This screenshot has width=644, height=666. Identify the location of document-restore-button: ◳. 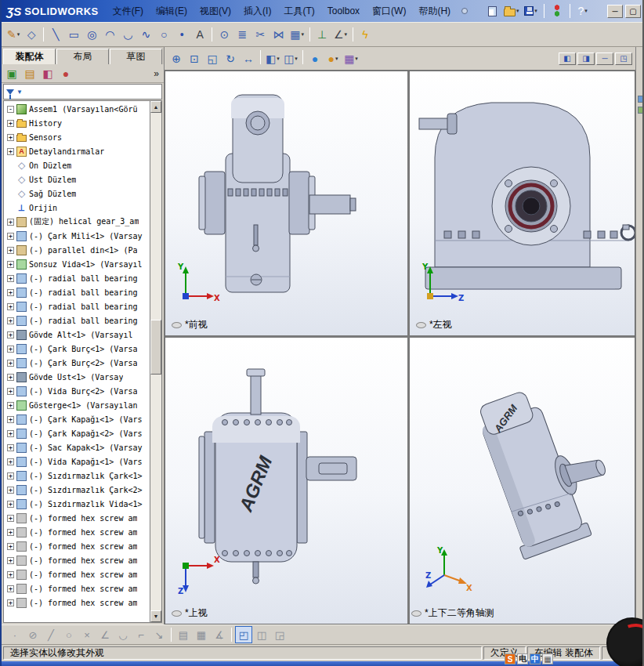
(624, 59).